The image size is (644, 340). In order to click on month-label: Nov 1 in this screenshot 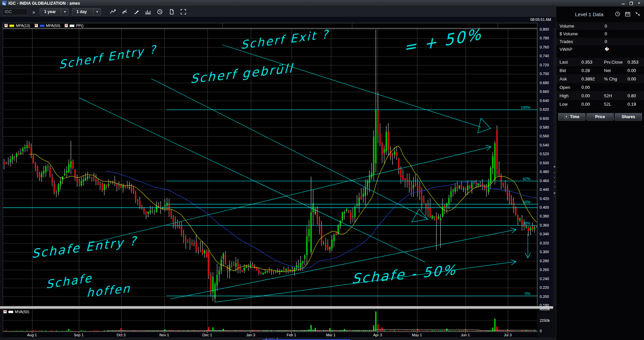, I will do `click(164, 335)`.